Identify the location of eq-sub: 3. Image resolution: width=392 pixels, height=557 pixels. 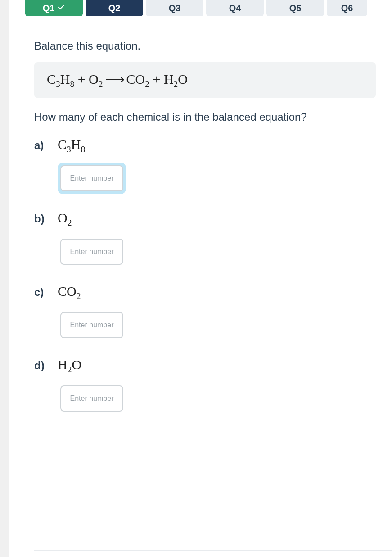
(58, 84).